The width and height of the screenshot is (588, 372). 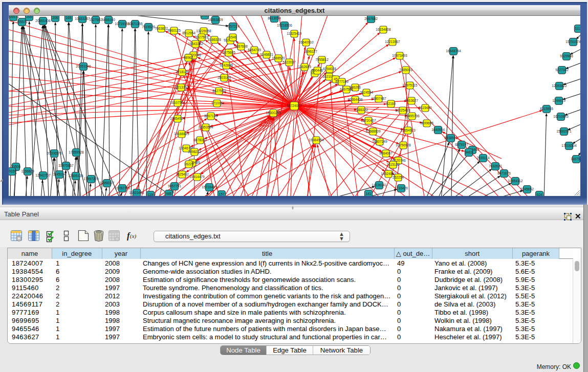 What do you see at coordinates (161, 29) in the screenshot?
I see `svg-text: 7663822` at bounding box center [161, 29].